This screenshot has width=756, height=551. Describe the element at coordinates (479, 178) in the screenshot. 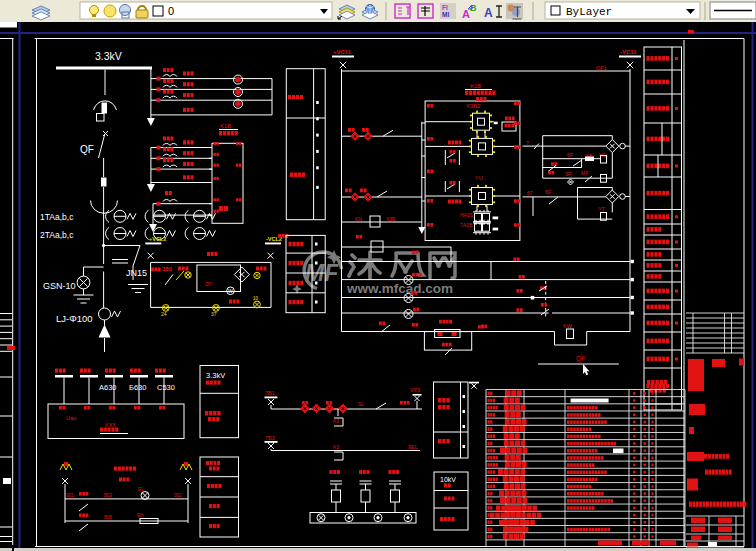

I see `svg-text: YU` at that location.